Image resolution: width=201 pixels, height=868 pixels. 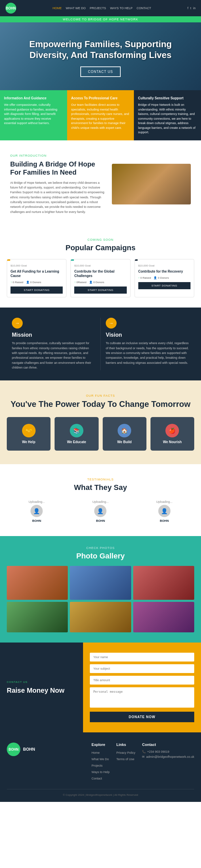 I want to click on campaign-donors-1: 👤 0 Donors, so click(x=34, y=282).